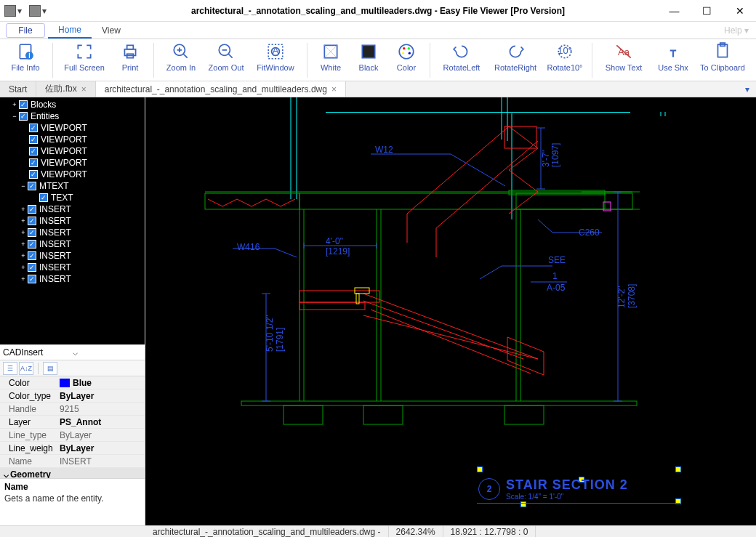 The width and height of the screenshot is (756, 537). Describe the element at coordinates (73, 352) in the screenshot. I see `entity-type-selector: CADInsert⌵` at that location.